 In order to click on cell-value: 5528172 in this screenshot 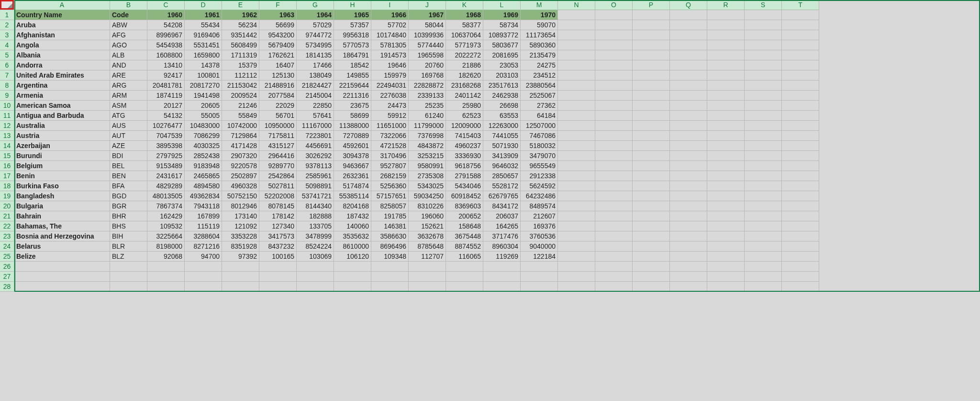, I will do `click(502, 186)`.